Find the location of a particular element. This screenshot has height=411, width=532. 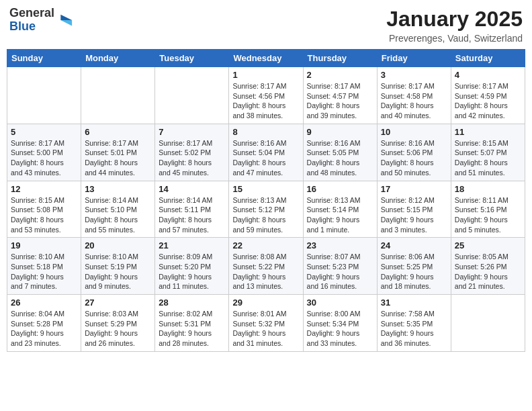

day-number: 13 is located at coordinates (118, 189).